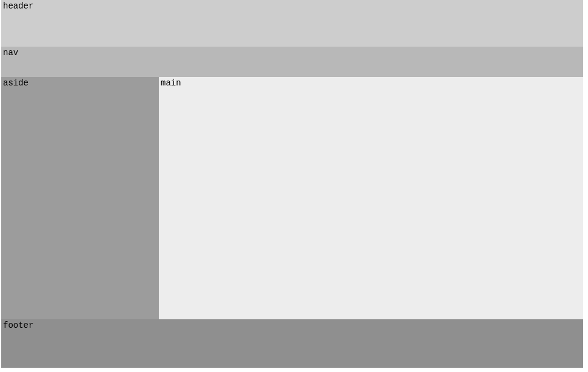  Describe the element at coordinates (16, 83) in the screenshot. I see `aside-label: aside` at that location.